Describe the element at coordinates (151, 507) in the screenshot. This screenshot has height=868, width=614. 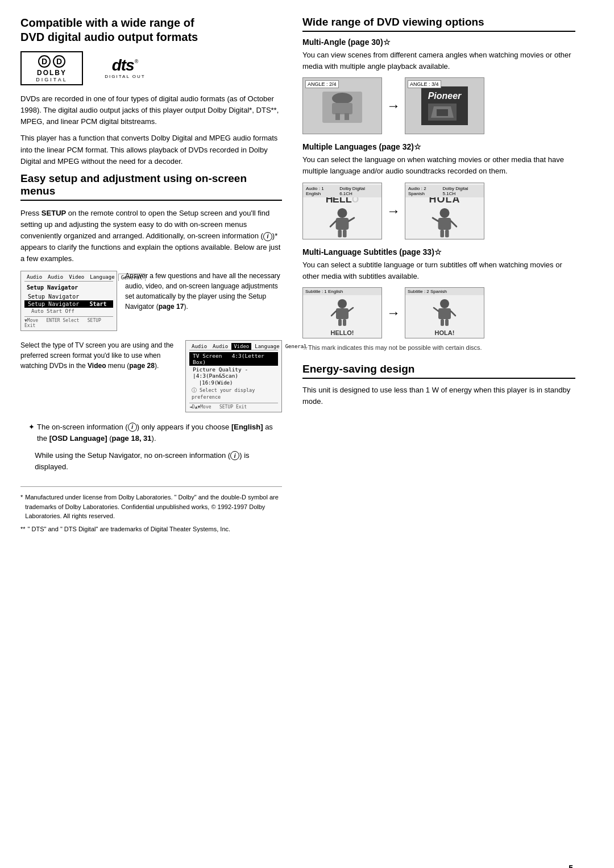
I see `footnote-1: * Manufactured under license from Dolby …` at that location.